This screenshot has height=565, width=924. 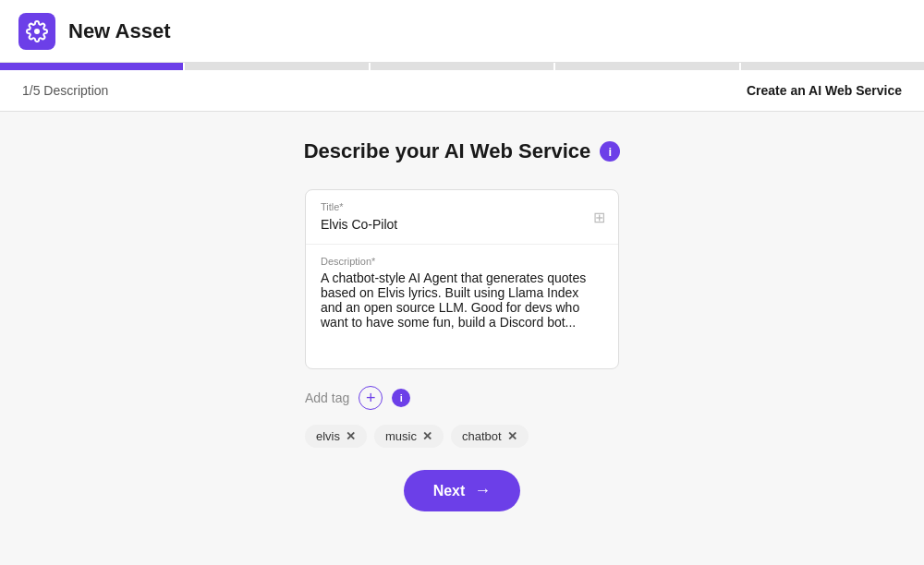 I want to click on description-input: A chatbot-style AI Agent that generates …, so click(x=462, y=312).